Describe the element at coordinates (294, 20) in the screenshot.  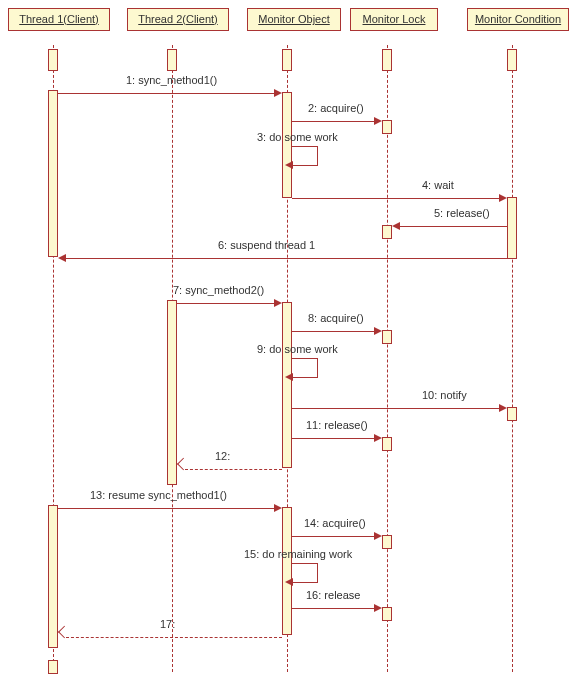
I see `lifeline-monitor-object: Monitor Object` at that location.